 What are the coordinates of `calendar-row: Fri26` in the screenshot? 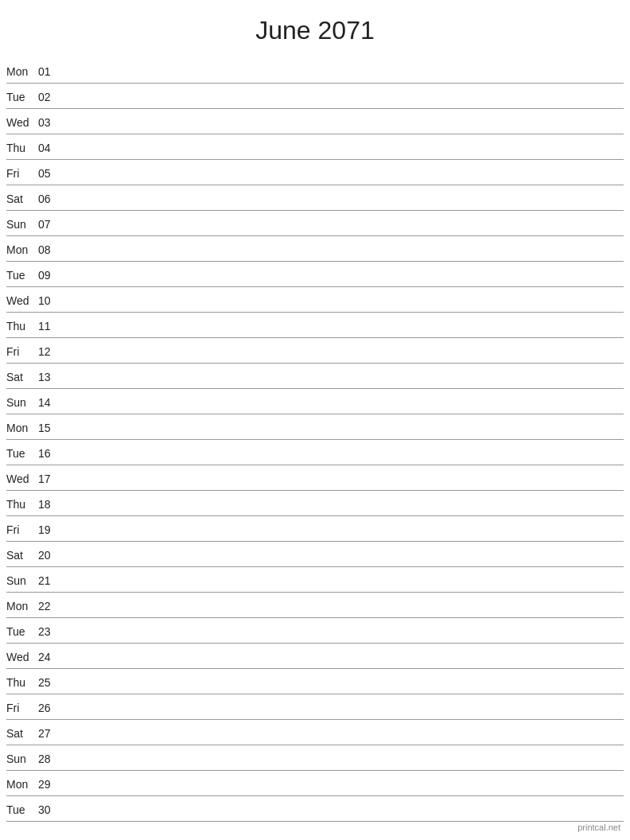 It's located at (315, 707).